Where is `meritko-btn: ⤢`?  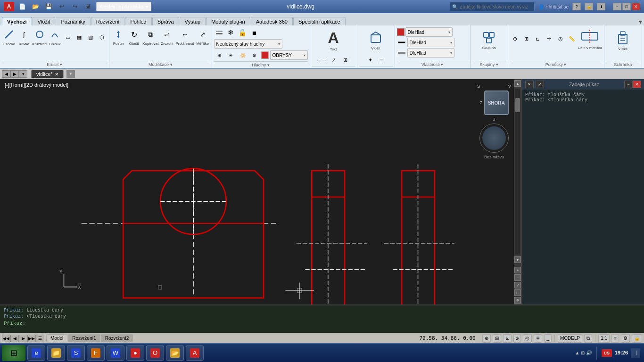 meritko-btn: ⤢ is located at coordinates (203, 34).